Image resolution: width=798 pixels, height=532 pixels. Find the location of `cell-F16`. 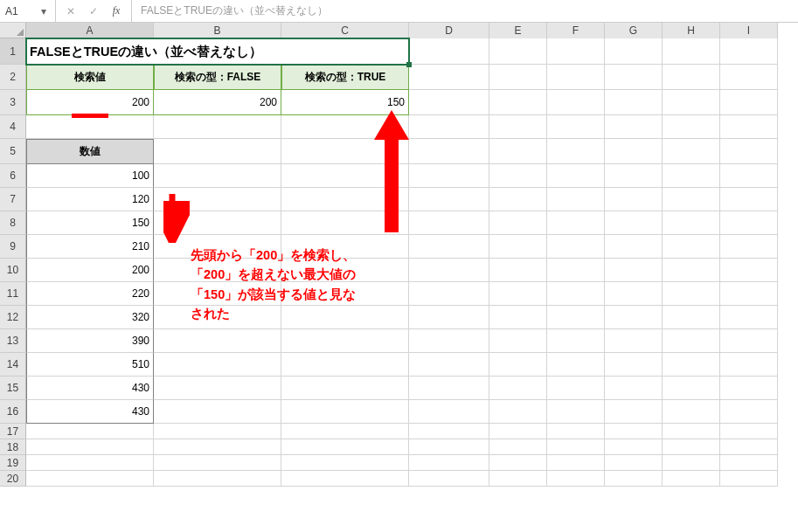

cell-F16 is located at coordinates (576, 412).